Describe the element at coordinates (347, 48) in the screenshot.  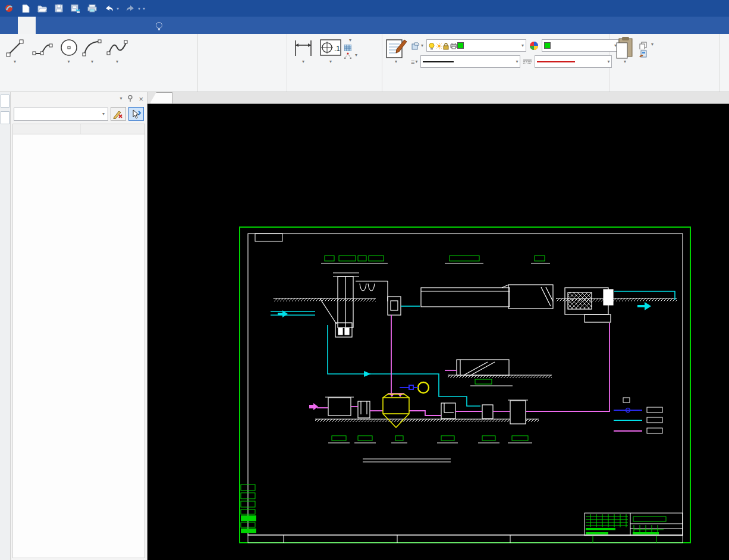
I see `table-icon` at that location.